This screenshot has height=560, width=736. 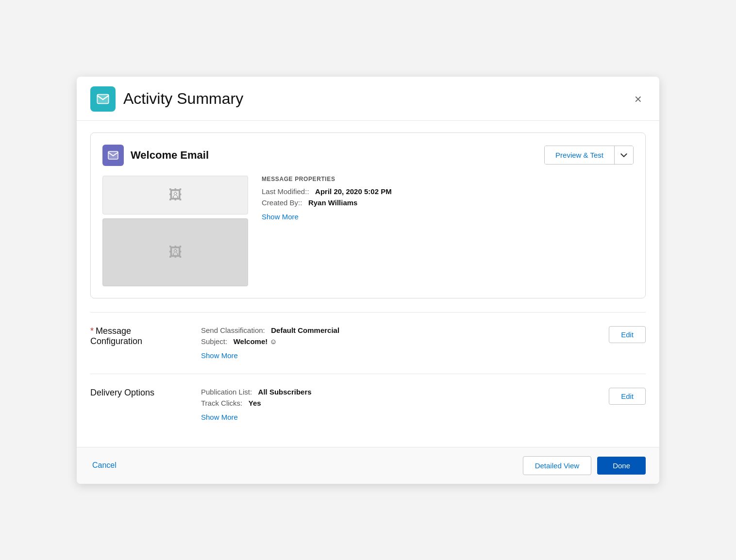 I want to click on delivery-options-section: Delivery Options Publication List: All S…, so click(x=368, y=405).